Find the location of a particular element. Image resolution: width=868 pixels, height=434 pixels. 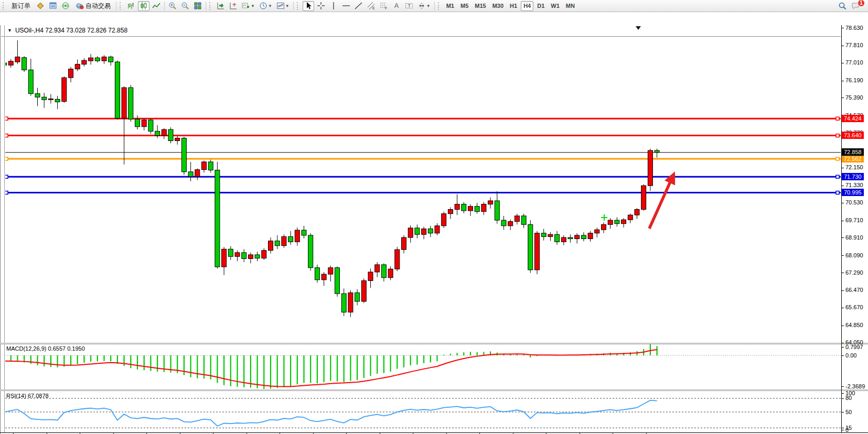

crosshair-button is located at coordinates (321, 6).